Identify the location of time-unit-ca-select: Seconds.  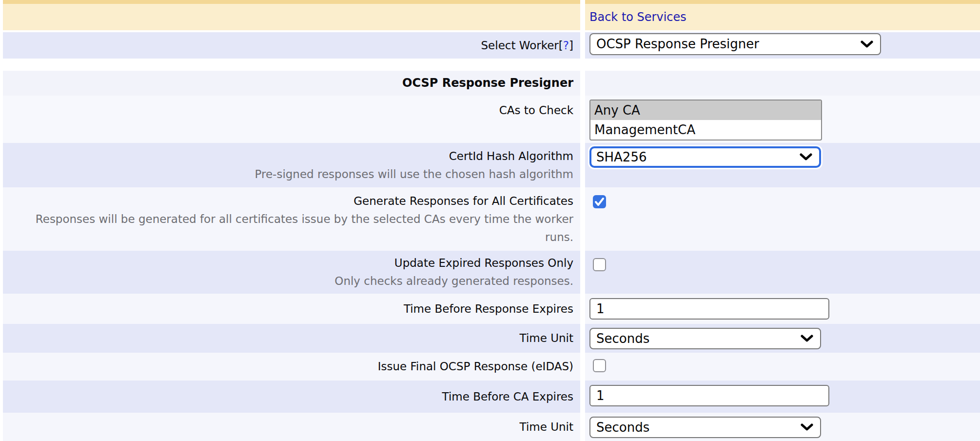
(705, 427).